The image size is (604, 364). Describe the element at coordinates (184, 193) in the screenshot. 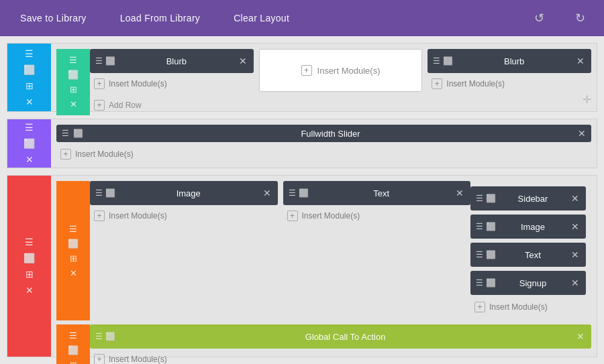

I see `image-module: ☰ ⬜ Image ✕` at that location.